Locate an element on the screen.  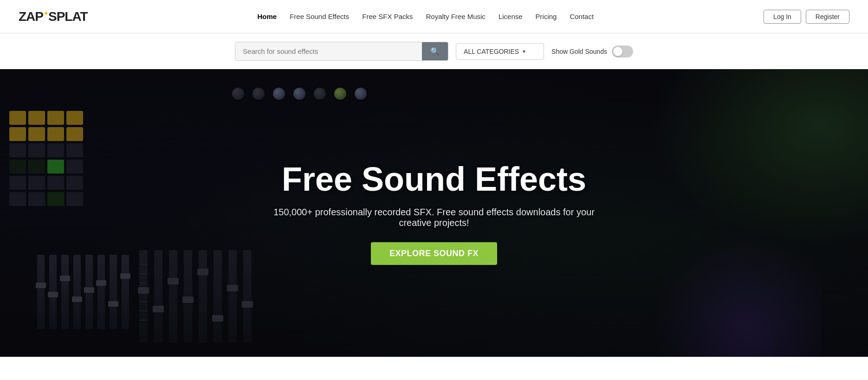
logo: ZAP✦SPLAT is located at coordinates (53, 17).